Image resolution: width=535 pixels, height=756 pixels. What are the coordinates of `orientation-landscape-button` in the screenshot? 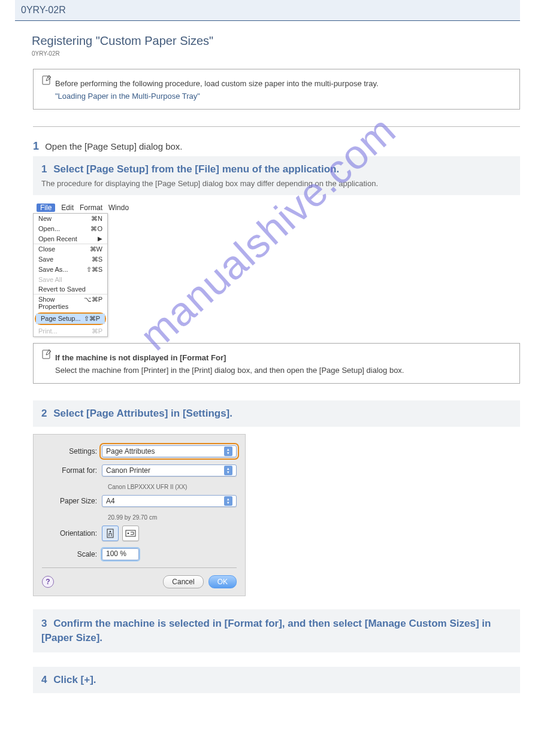 It's located at (131, 533).